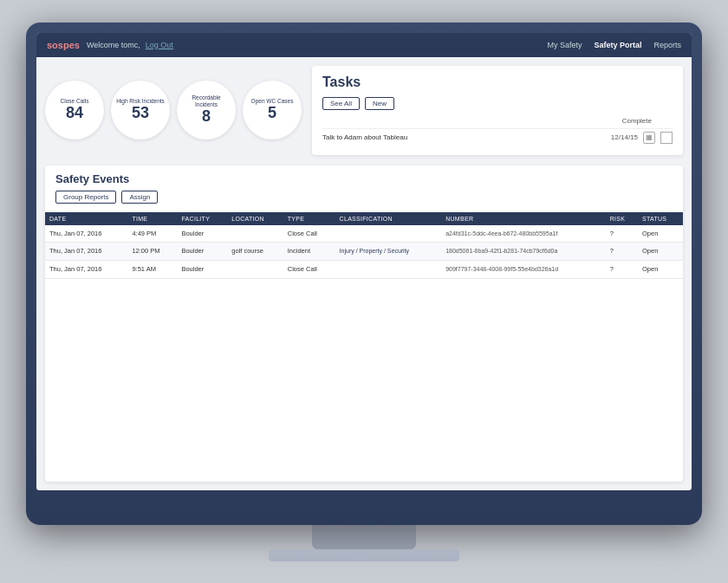 The height and width of the screenshot is (583, 728). What do you see at coordinates (523, 251) in the screenshot?
I see `cell-number: 180d5061-6ba9-42f1-b281-74cb79cf6d0a` at bounding box center [523, 251].